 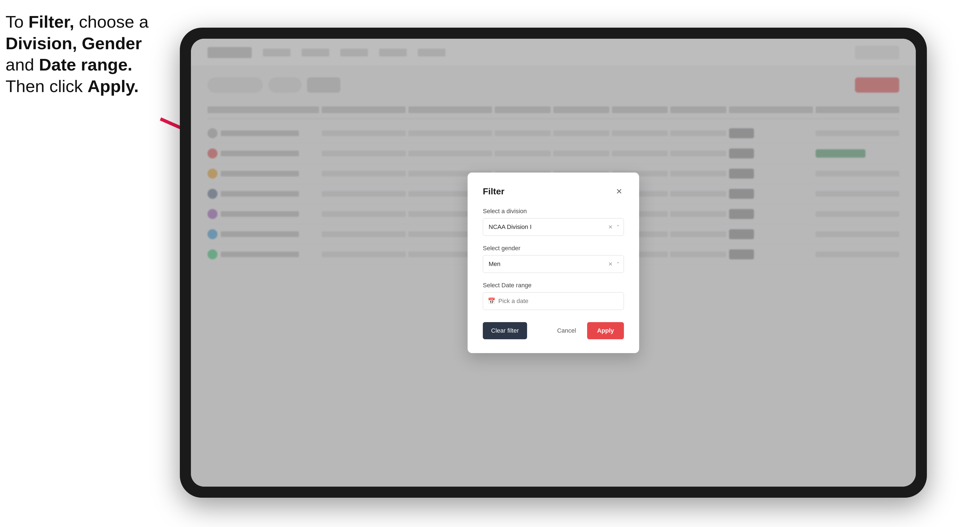 I want to click on date-input, so click(x=553, y=301).